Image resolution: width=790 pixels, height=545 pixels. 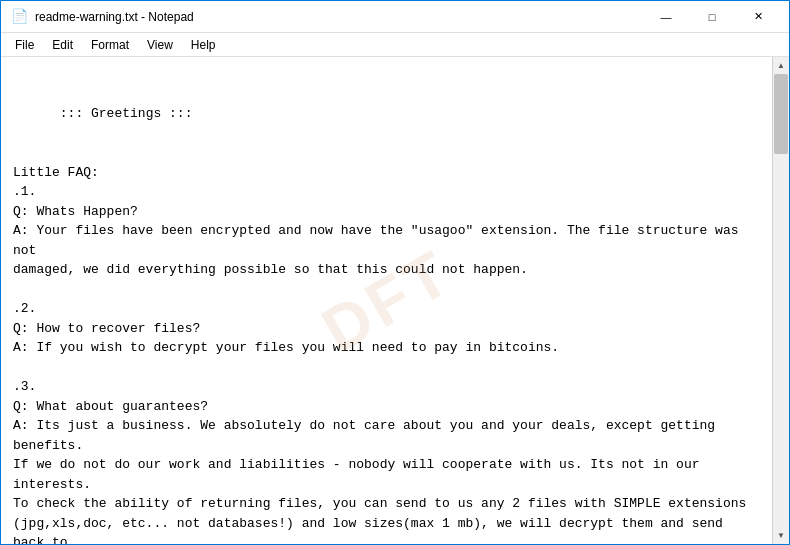 What do you see at coordinates (62, 45) in the screenshot?
I see `menu-edit: Edit` at bounding box center [62, 45].